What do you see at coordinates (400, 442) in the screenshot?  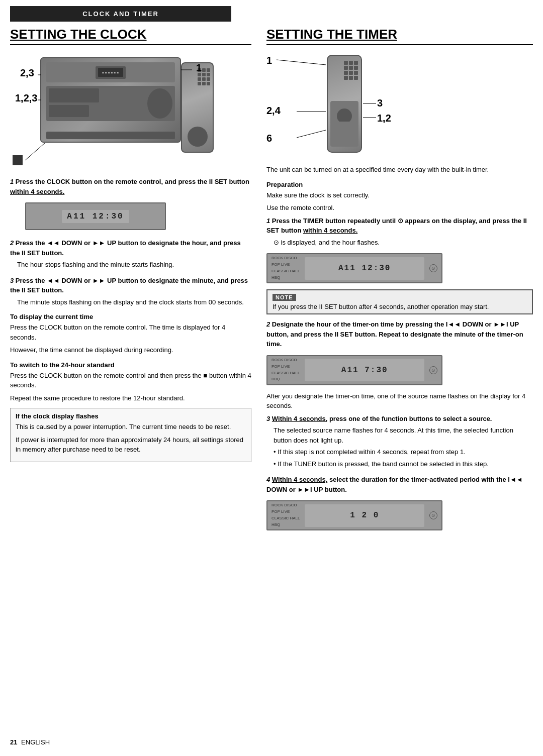 I see `right-step3: 3 Within 4 seconds, press one of the fun…` at bounding box center [400, 442].